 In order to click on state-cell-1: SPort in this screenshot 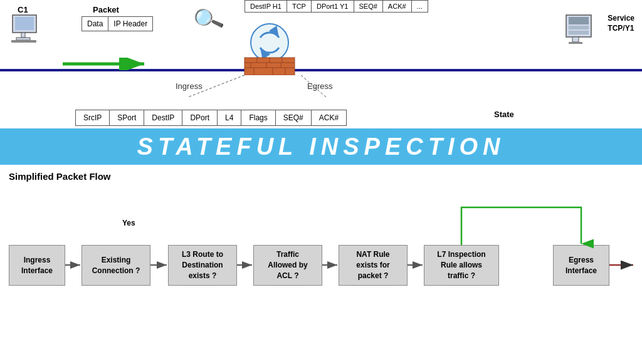, I will do `click(127, 118)`.